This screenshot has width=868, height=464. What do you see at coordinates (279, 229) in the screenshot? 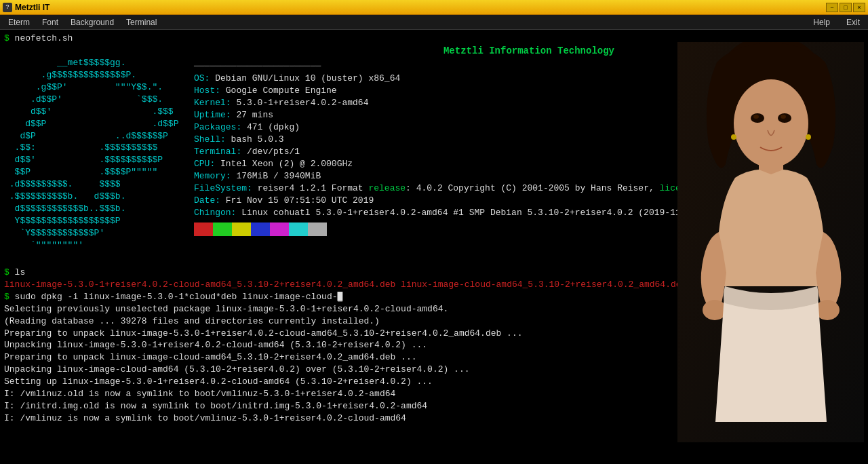
I see `color-block-magenta` at bounding box center [279, 229].